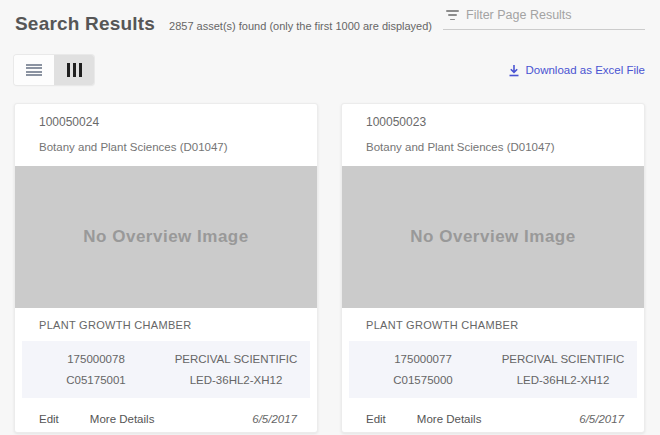 The image size is (660, 435). I want to click on columns-view-icon, so click(74, 70).